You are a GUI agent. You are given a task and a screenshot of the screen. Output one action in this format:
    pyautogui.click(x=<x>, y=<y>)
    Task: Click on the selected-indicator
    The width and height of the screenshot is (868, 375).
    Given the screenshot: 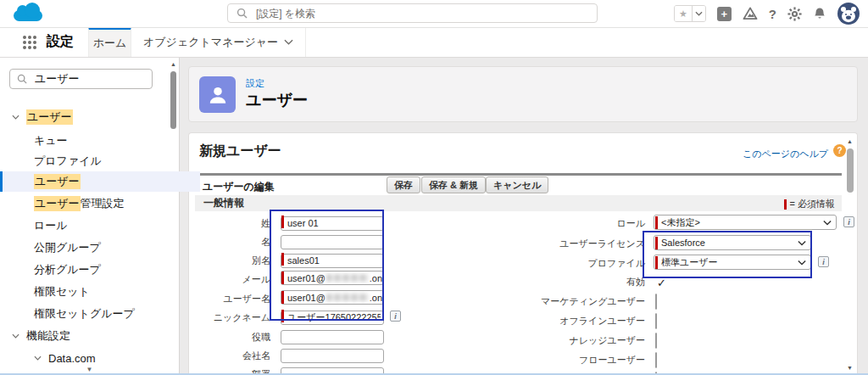 What is the action you would take?
    pyautogui.click(x=2, y=182)
    